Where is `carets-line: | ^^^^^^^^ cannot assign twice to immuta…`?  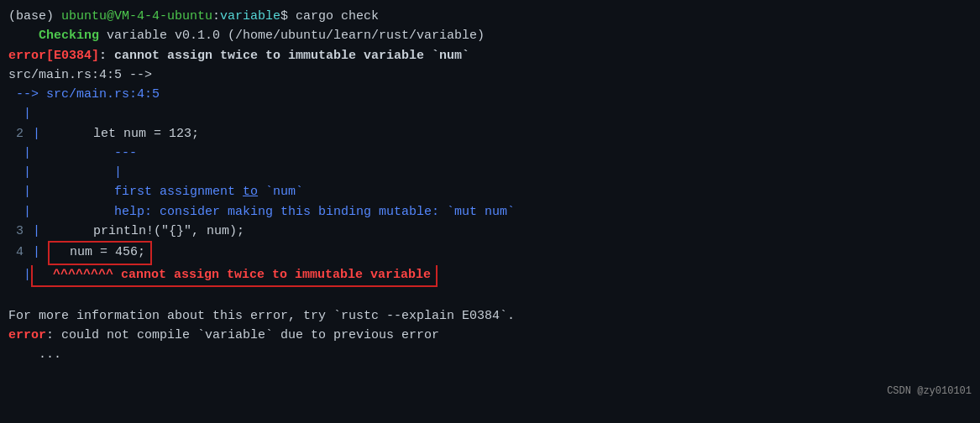 carets-line: | ^^^^^^^^ cannot assign twice to immuta… is located at coordinates (490, 275).